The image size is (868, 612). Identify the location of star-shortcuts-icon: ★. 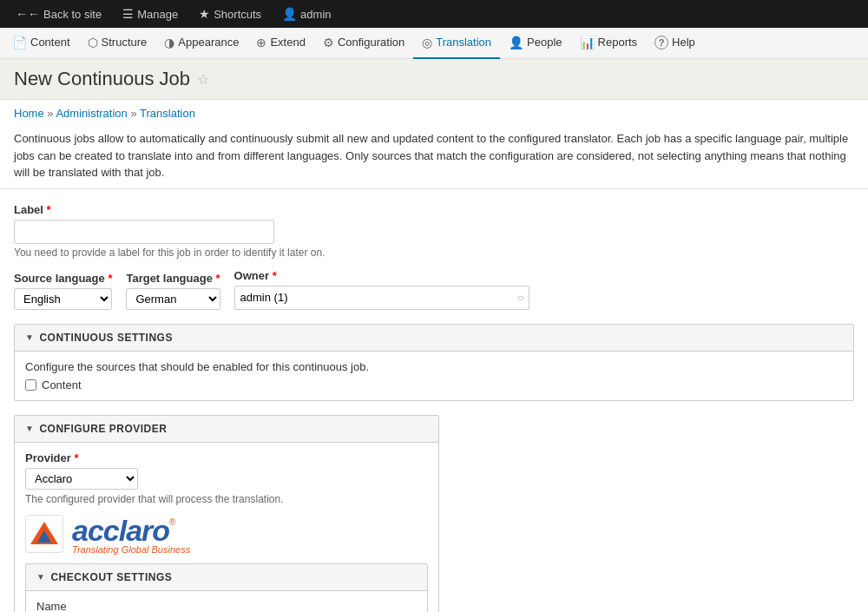
(205, 14).